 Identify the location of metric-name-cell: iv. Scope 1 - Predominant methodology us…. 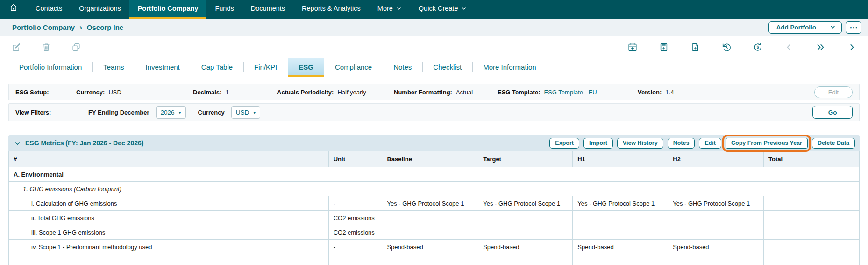
(169, 247).